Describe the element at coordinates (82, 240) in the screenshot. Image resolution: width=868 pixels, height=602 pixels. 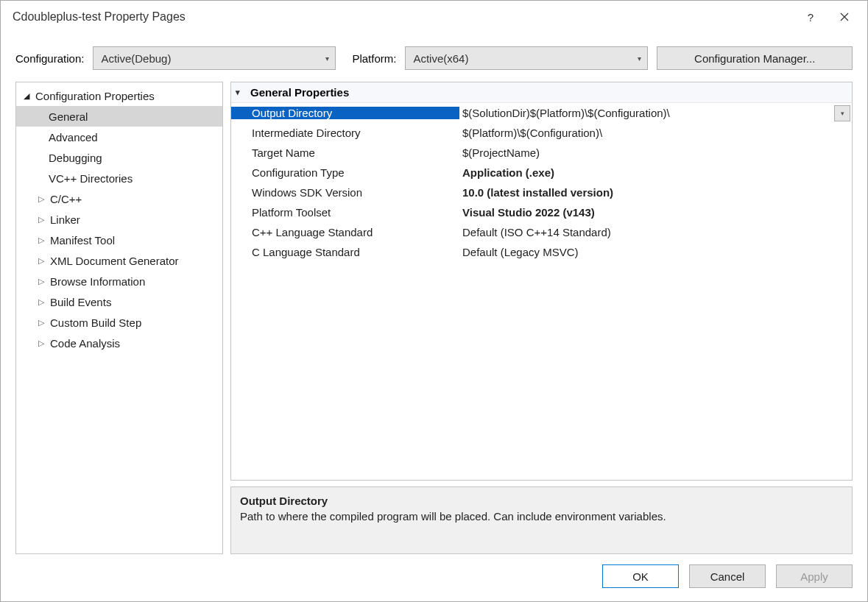
I see `tree-item-label: Manifest Tool` at that location.